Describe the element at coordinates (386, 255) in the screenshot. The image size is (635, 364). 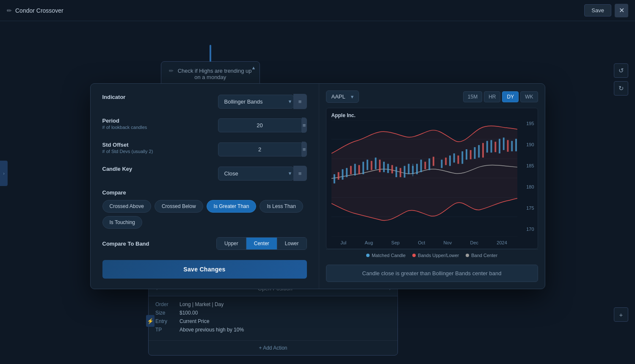
I see `legend-matched-candle: Matched Candle` at that location.